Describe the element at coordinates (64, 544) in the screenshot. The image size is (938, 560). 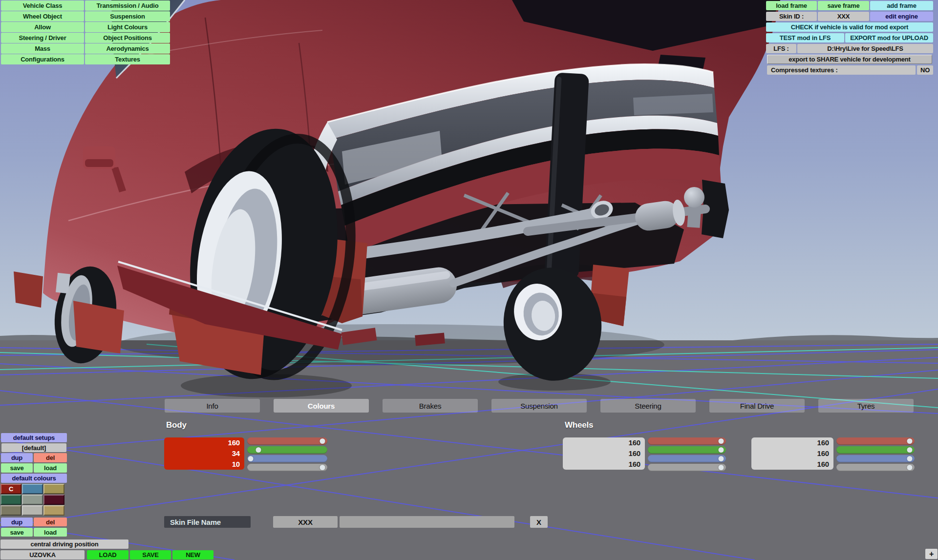
I see `central-driving-position-button: central driving position` at that location.